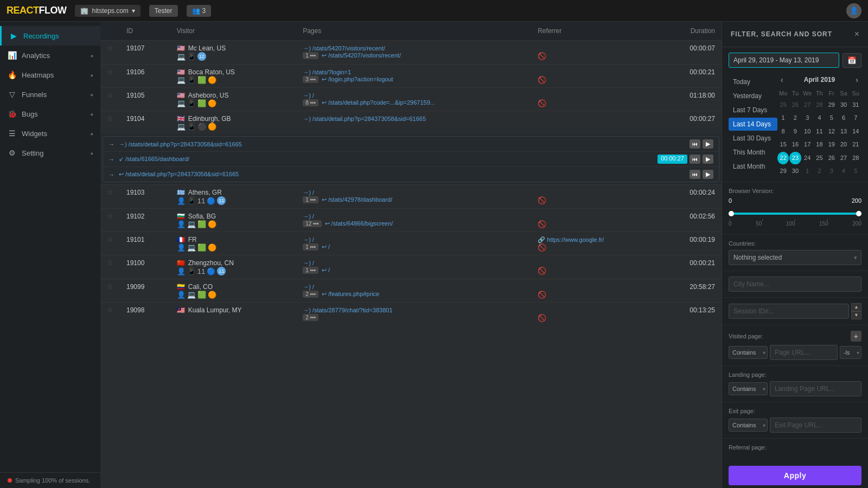  I want to click on calendar-day-cell: 13, so click(843, 131).